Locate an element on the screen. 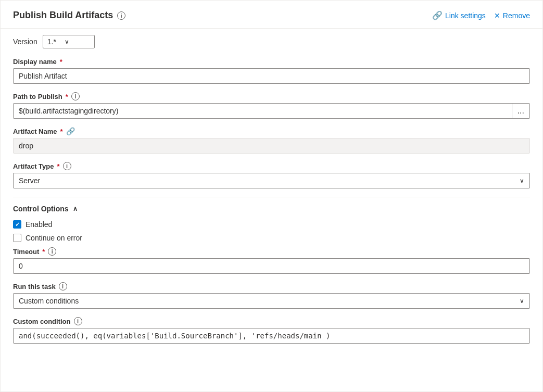 Image resolution: width=543 pixels, height=392 pixels. version-chevron-icon: ∨ is located at coordinates (67, 42).